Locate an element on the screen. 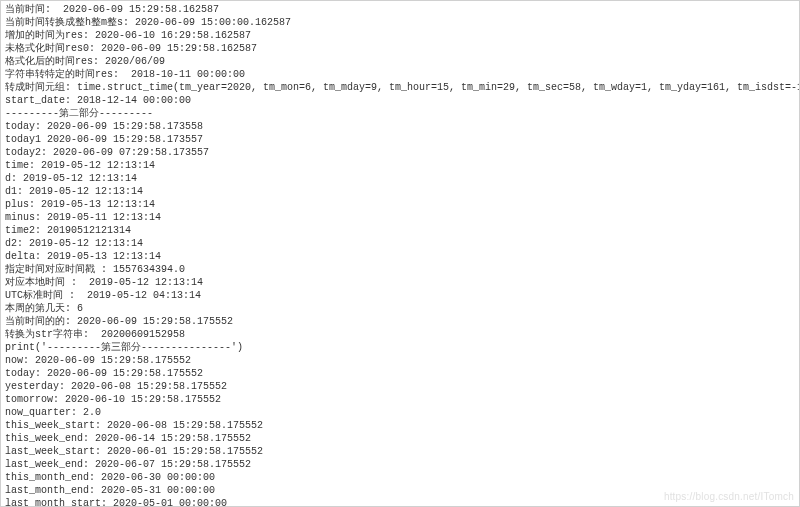 This screenshot has height=507, width=800. console-line: d1: 2019-05-12 12:13:14 is located at coordinates (400, 192).